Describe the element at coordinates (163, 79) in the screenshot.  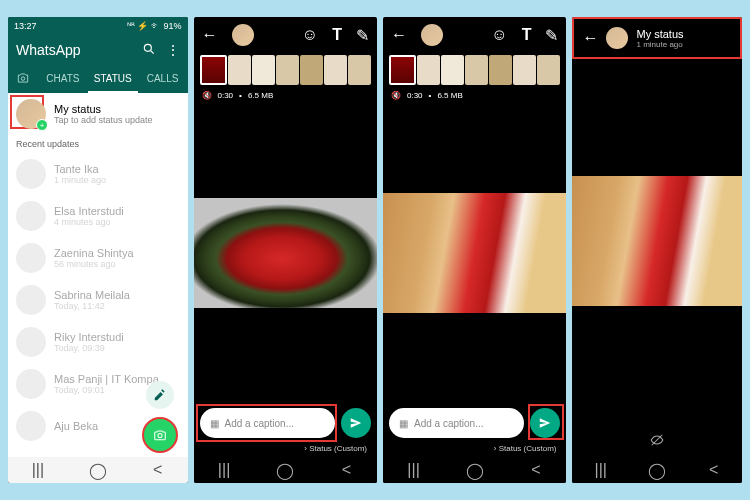
I see `tab-calls: CALLS` at that location.